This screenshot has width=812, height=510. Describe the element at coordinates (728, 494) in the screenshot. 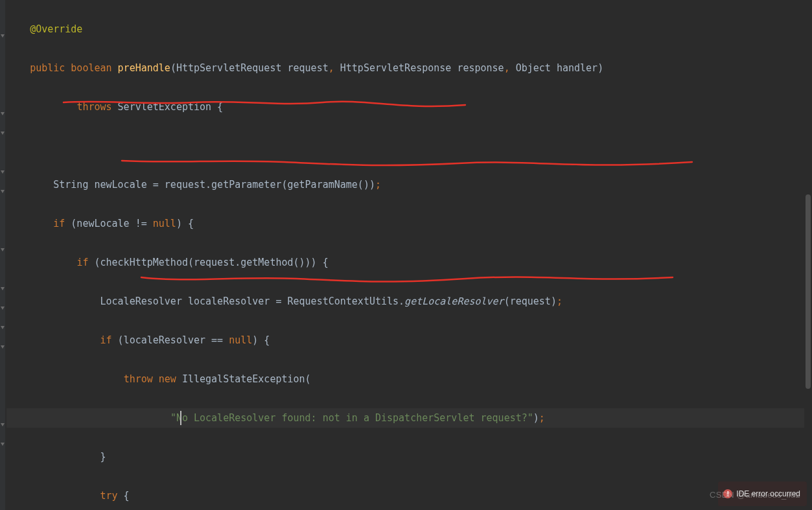

I see `error-icon: !` at that location.